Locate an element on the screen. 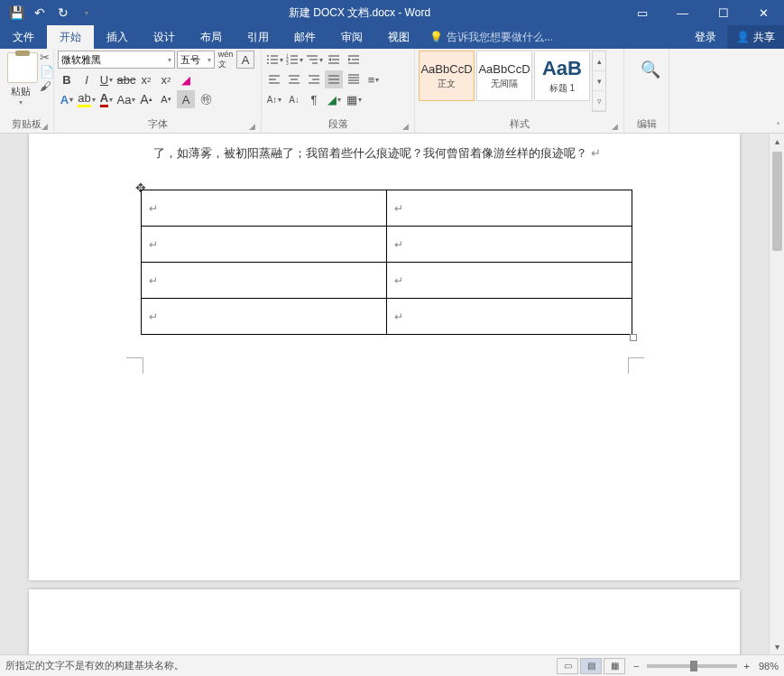  tab-references: 引用 is located at coordinates (258, 37).